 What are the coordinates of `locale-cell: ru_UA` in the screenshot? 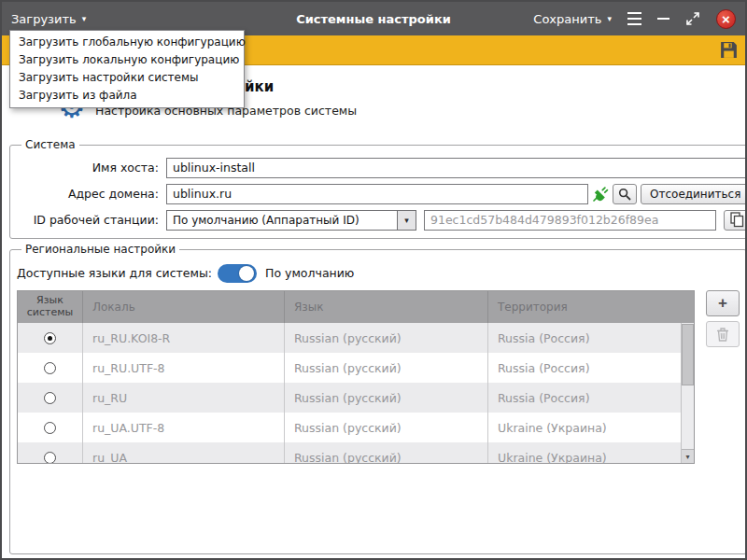 It's located at (184, 453).